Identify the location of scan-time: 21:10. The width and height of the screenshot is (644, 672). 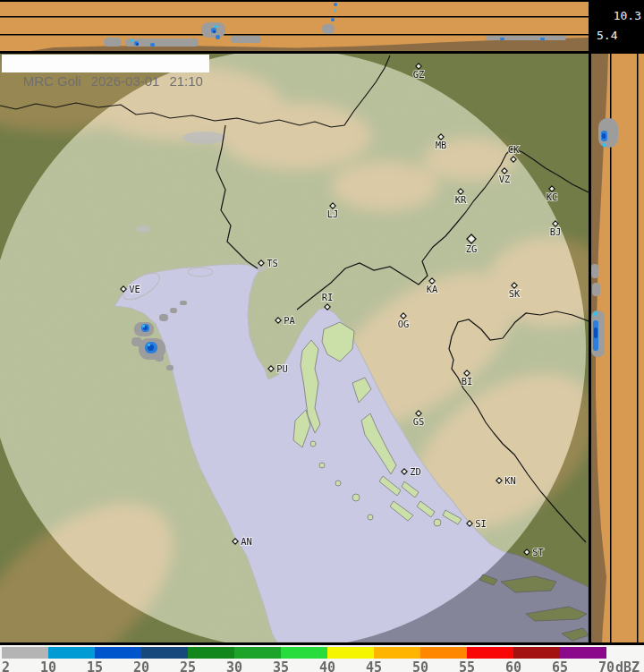
(186, 81).